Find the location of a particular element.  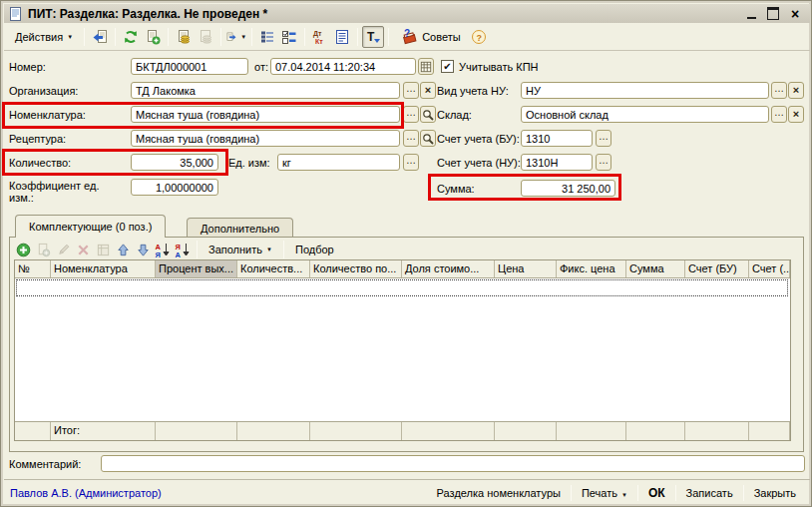

sort-desc-icon: ЯА is located at coordinates (183, 250).